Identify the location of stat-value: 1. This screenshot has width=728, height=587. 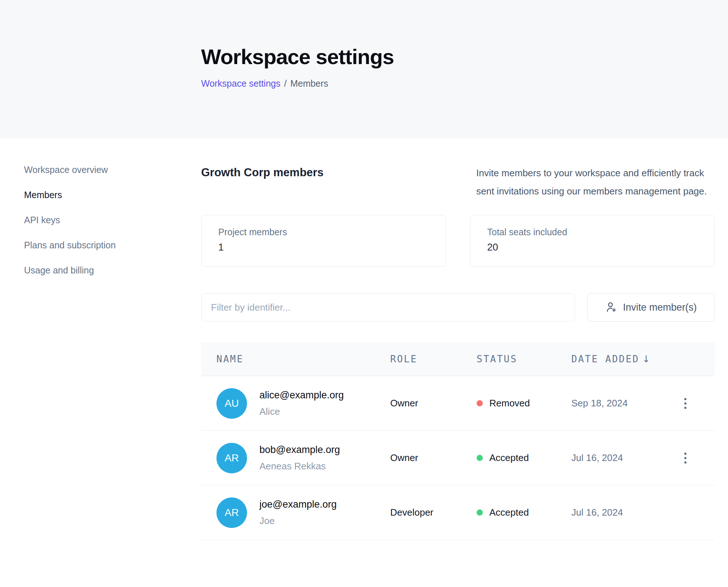
(324, 248).